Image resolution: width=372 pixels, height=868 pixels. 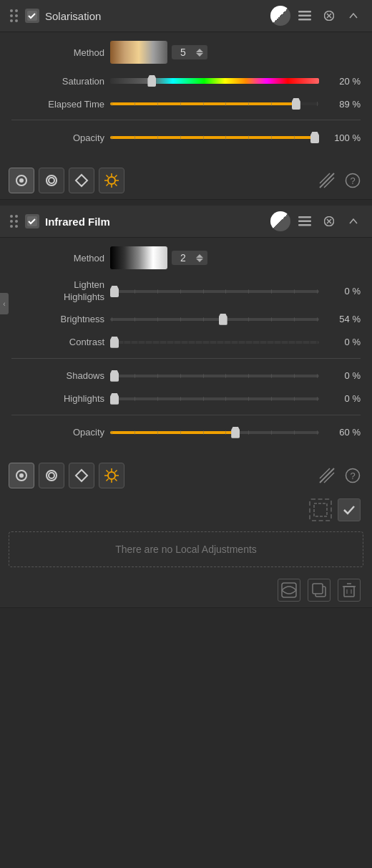 I want to click on infrared-contrast-slider, so click(x=215, y=342).